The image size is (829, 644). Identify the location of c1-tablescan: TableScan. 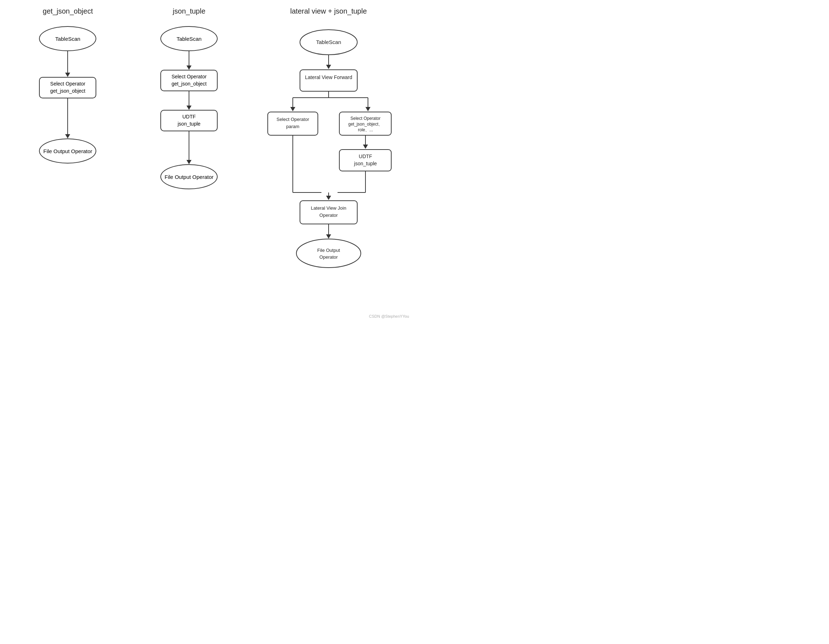
(68, 39).